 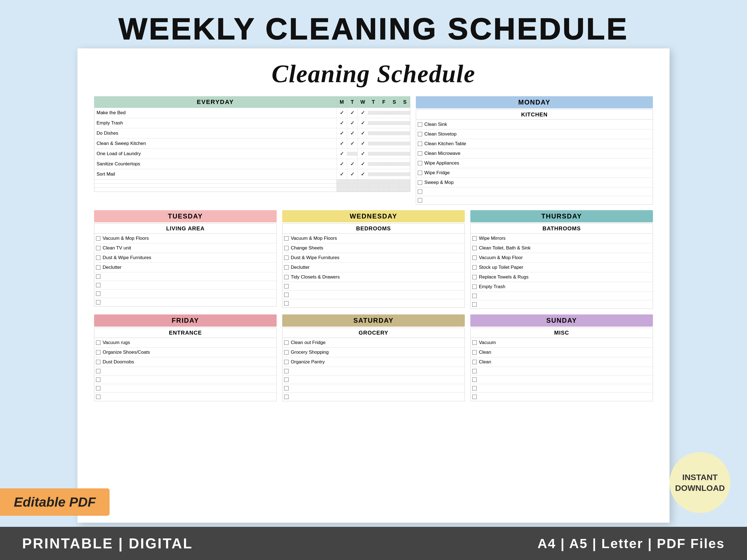 I want to click on list-item: Clean, so click(x=562, y=362).